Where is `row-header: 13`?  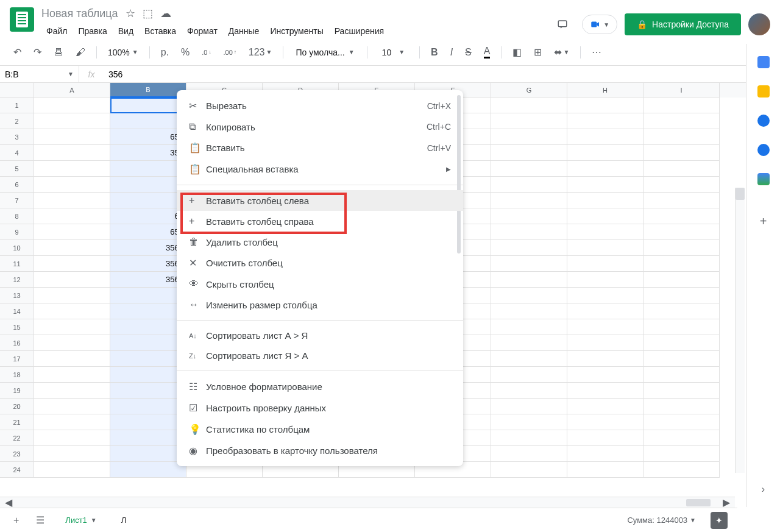 row-header: 13 is located at coordinates (17, 296).